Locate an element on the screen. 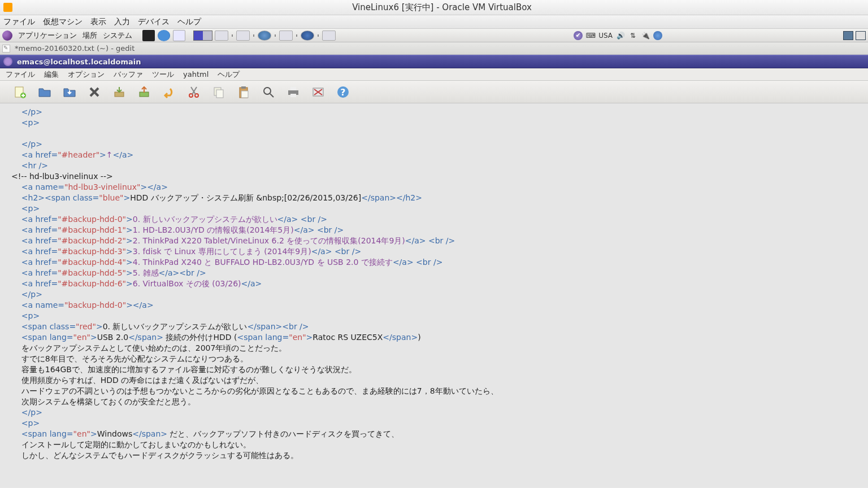 This screenshot has width=868, height=488. emacs-menu-yahtml: yahtml is located at coordinates (196, 75).